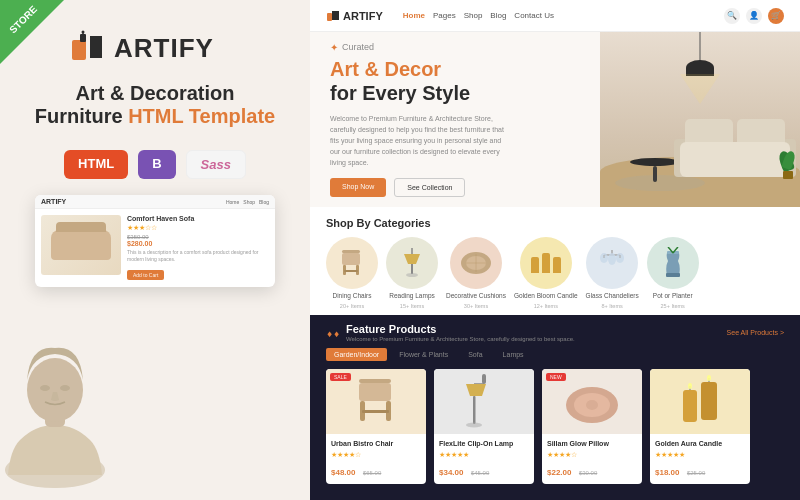 The width and height of the screenshot is (800, 500). Describe the element at coordinates (476, 296) in the screenshot. I see `category-label-cushions: Decorative Cushions` at that location.